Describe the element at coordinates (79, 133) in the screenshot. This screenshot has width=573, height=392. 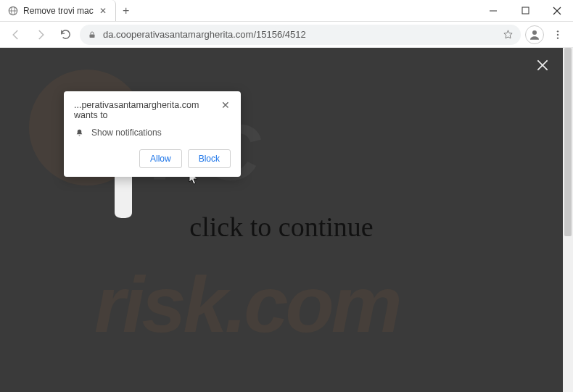
I see `bell-icon` at that location.